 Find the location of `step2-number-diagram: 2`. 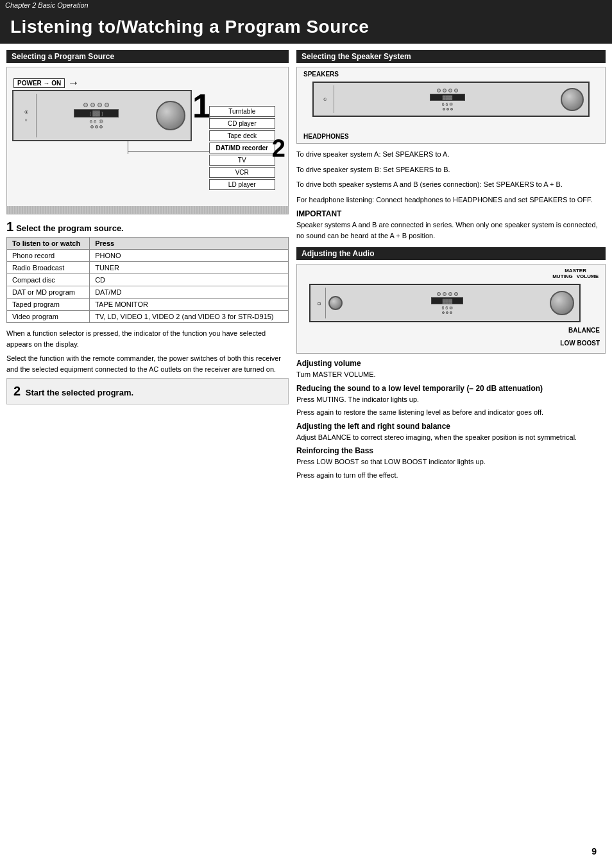

step2-number-diagram: 2 is located at coordinates (278, 149).